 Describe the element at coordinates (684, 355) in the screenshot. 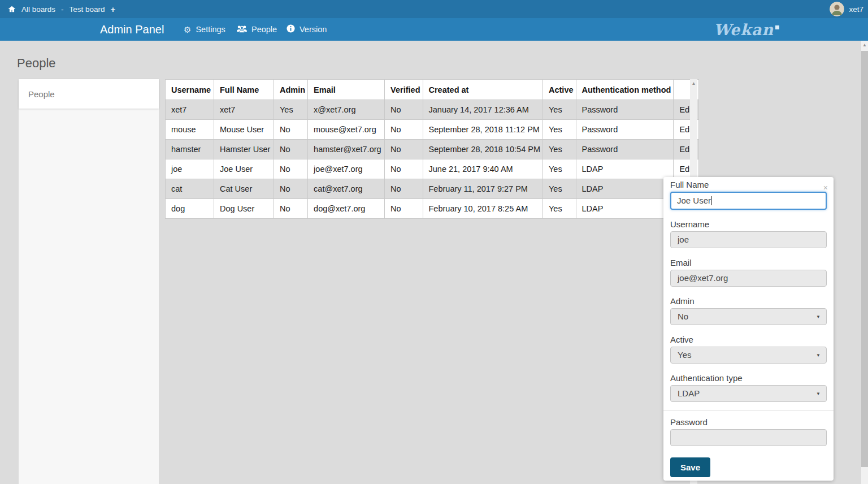

I see `active-select-value: Yes` at that location.